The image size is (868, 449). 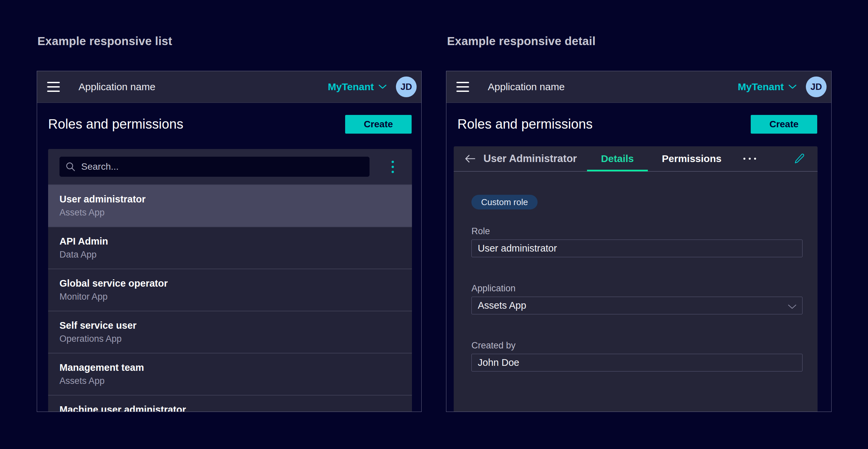 I want to click on application-select-value: Assets App, so click(x=637, y=306).